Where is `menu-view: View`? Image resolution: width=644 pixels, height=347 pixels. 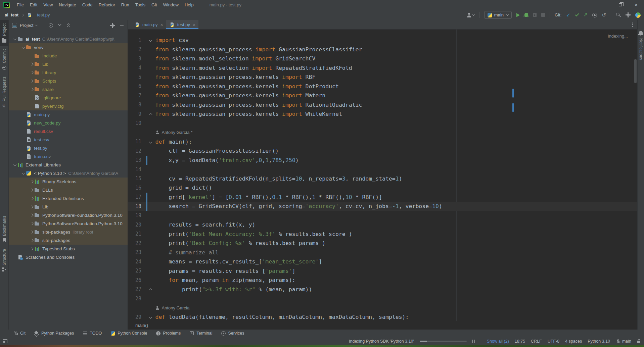
menu-view: View is located at coordinates (48, 5).